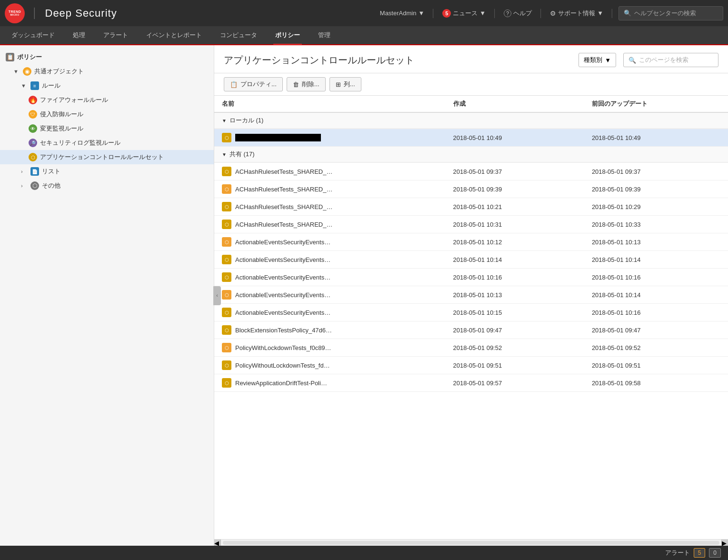 This screenshot has height=560, width=728. What do you see at coordinates (553, 13) in the screenshot?
I see `support-icon: ⚙` at bounding box center [553, 13].